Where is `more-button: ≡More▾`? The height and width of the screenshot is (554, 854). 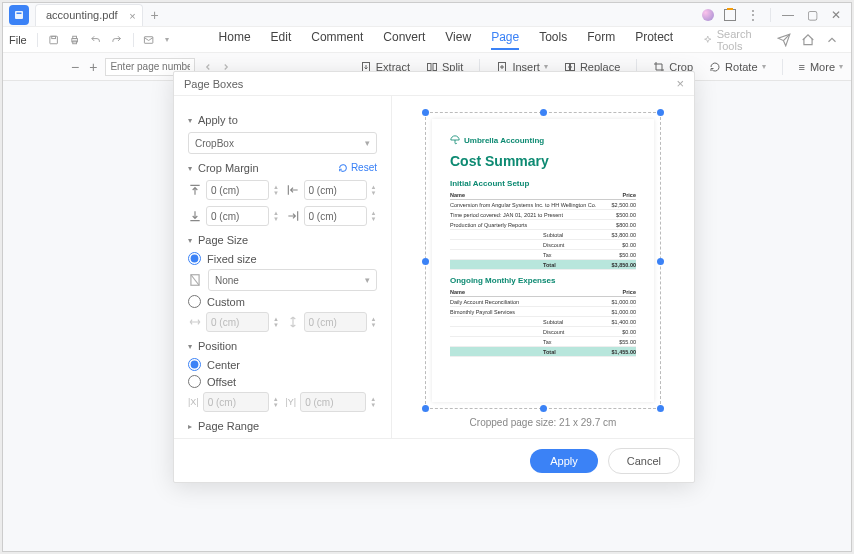
more-button: ≡More▾ is located at coordinates (821, 67).